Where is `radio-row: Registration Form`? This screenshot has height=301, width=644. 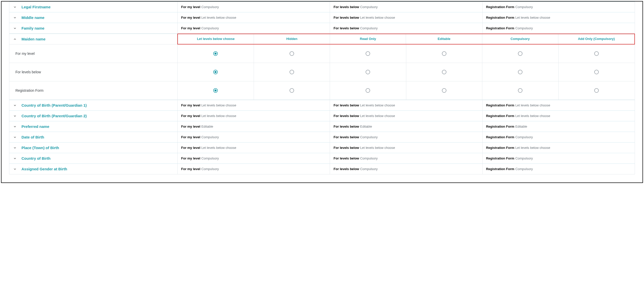
radio-row: Registration Form is located at coordinates (322, 90).